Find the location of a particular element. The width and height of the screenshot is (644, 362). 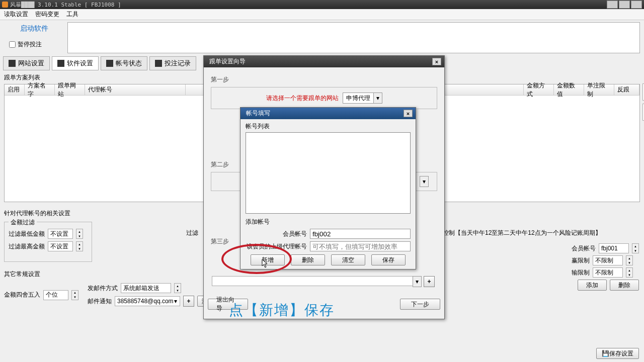

min-amount-select: 不设置 is located at coordinates (60, 234).